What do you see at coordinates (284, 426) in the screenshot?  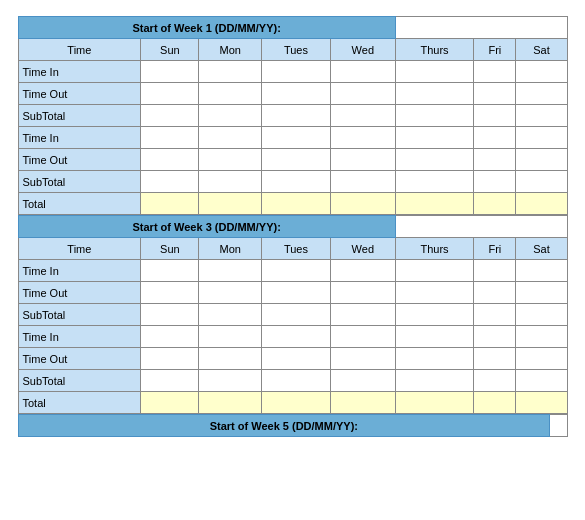 I see `week5-header: Start of Week 5 (DD/MM/YY):` at bounding box center [284, 426].